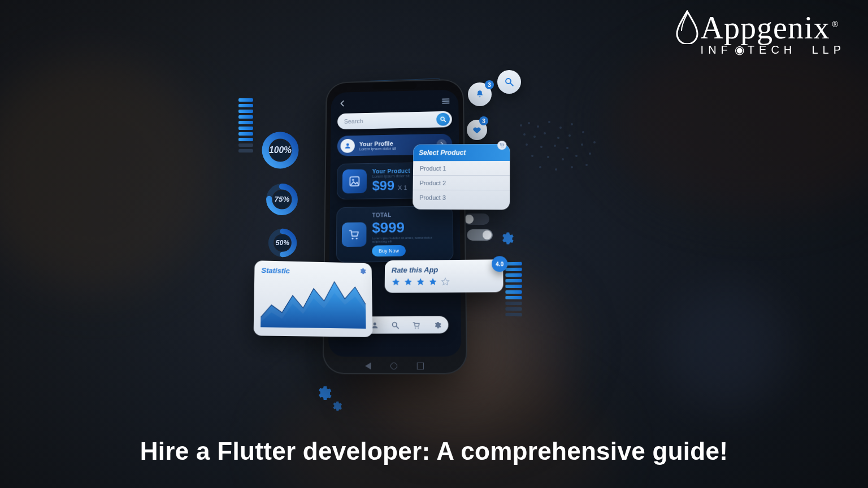  Describe the element at coordinates (773, 35) in the screenshot. I see `brand-logo: Appgenix® INF◉TECH LLP` at that location.